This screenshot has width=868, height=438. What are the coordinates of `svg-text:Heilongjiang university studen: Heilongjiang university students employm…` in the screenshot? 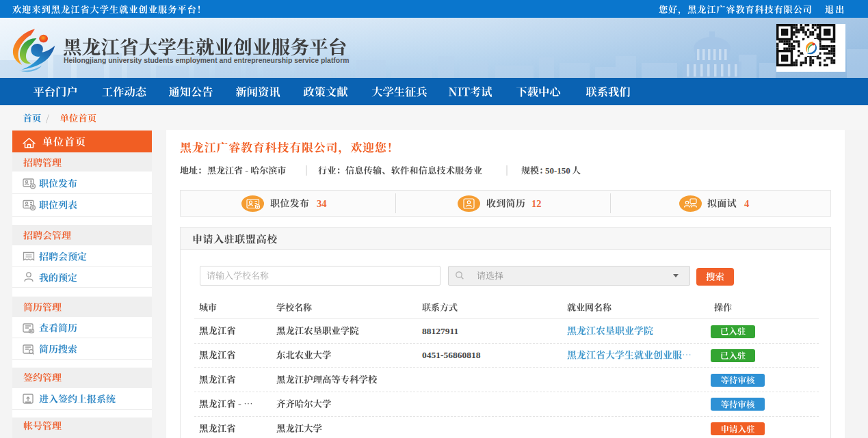 It's located at (207, 60).